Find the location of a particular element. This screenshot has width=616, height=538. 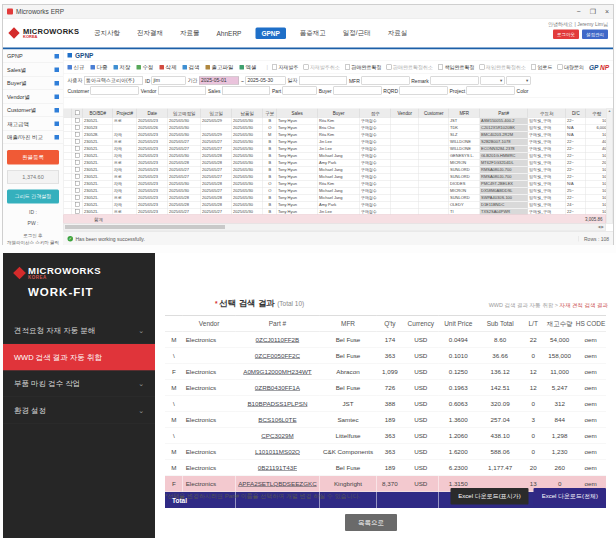

toolbar-button: 수정 is located at coordinates (146, 67).